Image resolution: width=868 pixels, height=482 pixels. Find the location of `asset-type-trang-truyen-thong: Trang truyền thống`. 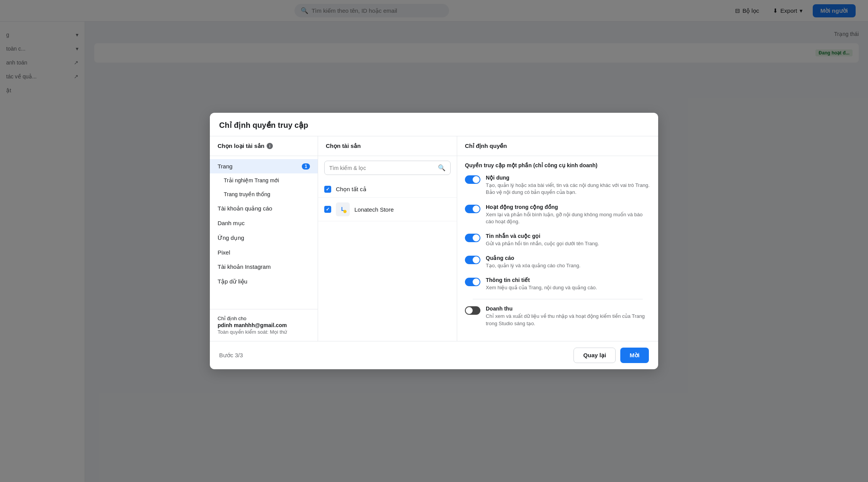

asset-type-trang-truyen-thong: Trang truyền thống is located at coordinates (264, 194).